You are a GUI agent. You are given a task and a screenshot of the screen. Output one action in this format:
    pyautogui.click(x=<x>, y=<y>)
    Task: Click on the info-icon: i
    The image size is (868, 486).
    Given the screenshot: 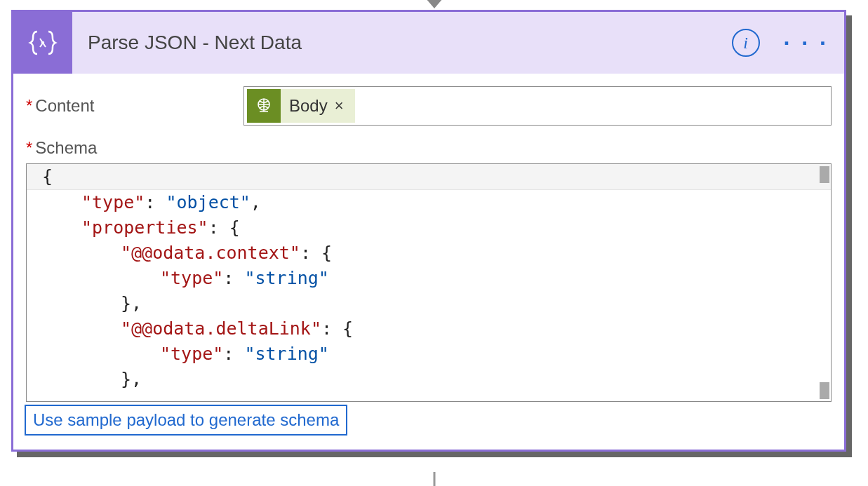 What is the action you would take?
    pyautogui.click(x=746, y=43)
    